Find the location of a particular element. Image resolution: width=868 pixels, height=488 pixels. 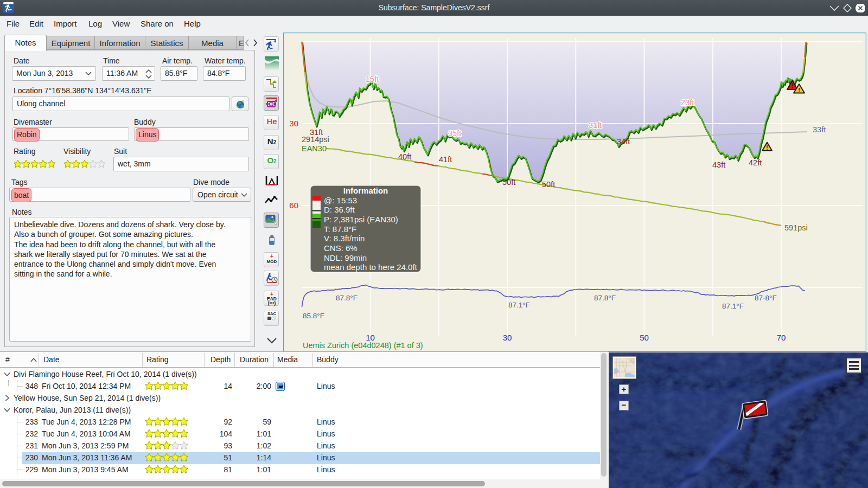

svg-text: 70 is located at coordinates (781, 337).